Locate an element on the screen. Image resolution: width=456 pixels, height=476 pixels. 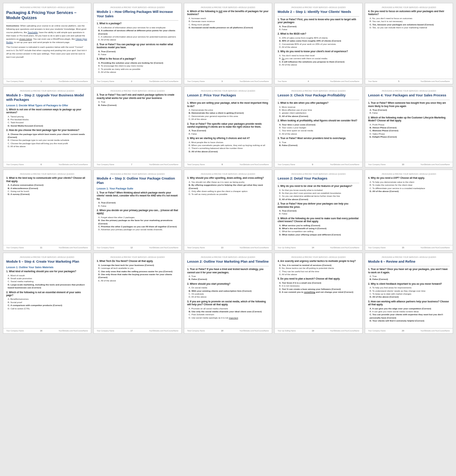
slide-19-q4-c: C. They can be useful but not all the ti… is located at coordinates (319, 271).